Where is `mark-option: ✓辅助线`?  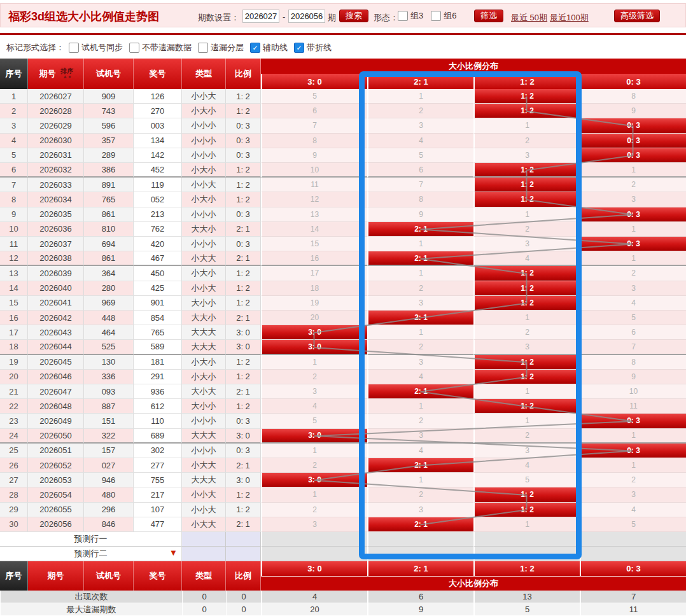
mark-option: ✓辅助线 is located at coordinates (269, 48).